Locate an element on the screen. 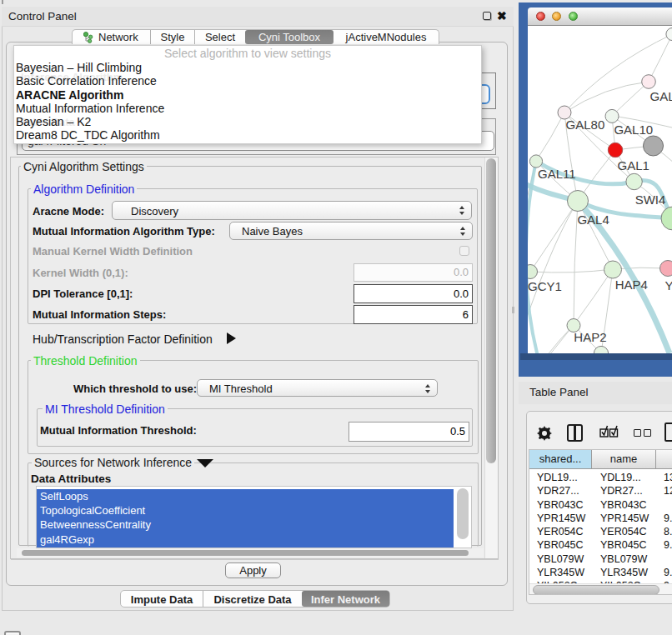  svg-text: GCY1 is located at coordinates (545, 287).